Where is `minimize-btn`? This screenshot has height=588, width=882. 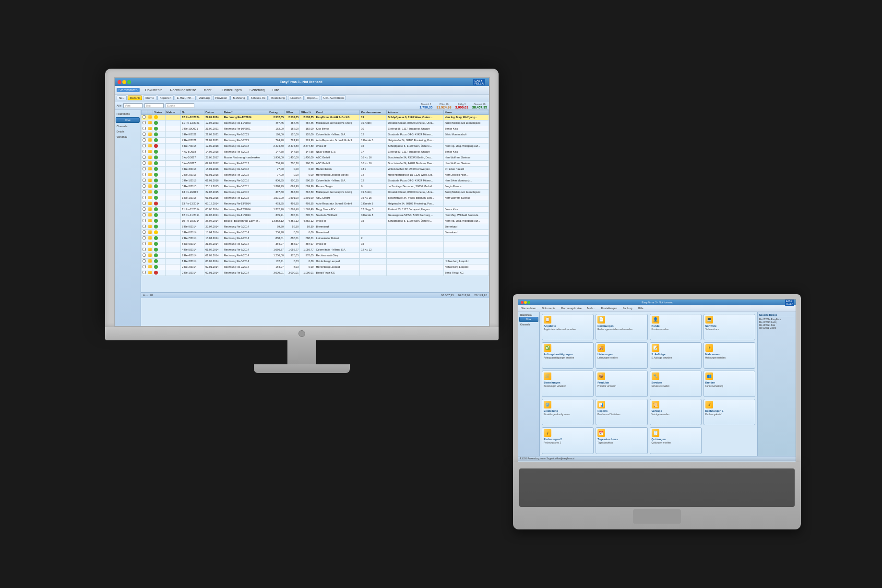 minimize-btn is located at coordinates (124, 82).